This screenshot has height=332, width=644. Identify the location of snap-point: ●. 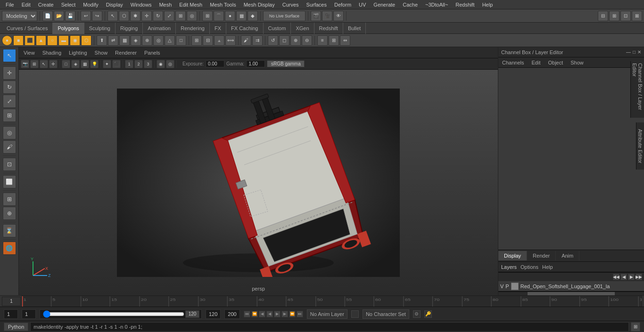
(230, 16).